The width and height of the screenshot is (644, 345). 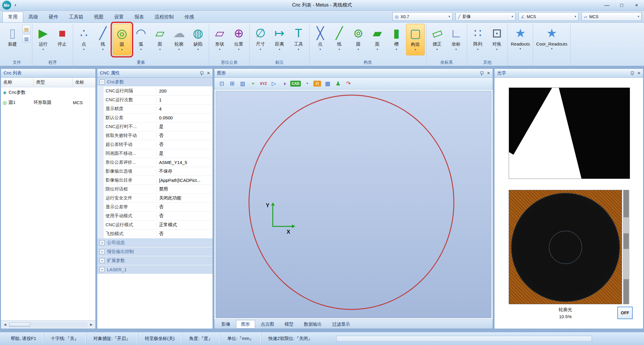 What do you see at coordinates (160, 40) in the screenshot?
I see `feature-plane-button: 面 ▾` at bounding box center [160, 40].